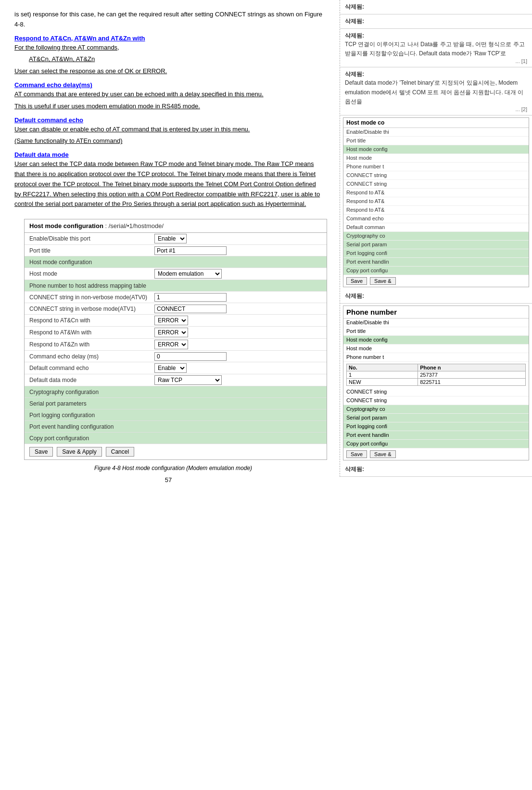 The height and width of the screenshot is (790, 532). Describe the element at coordinates (436, 281) in the screenshot. I see `sidebar-host-buttons: Save Save &` at that location.